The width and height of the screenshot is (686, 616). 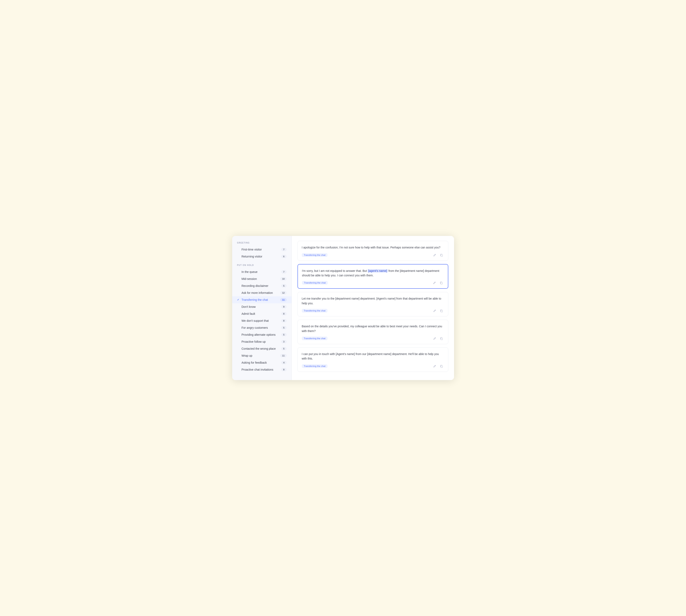 What do you see at coordinates (373, 255) in the screenshot?
I see `response-footer-response-1: Transferring the chat` at bounding box center [373, 255].